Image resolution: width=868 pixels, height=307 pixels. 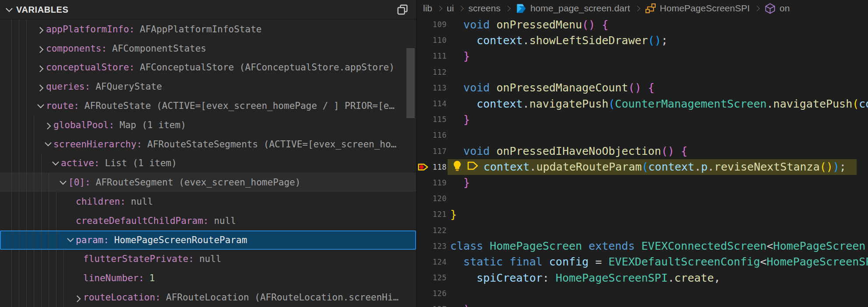 I want to click on line-number: 112, so click(x=438, y=72).